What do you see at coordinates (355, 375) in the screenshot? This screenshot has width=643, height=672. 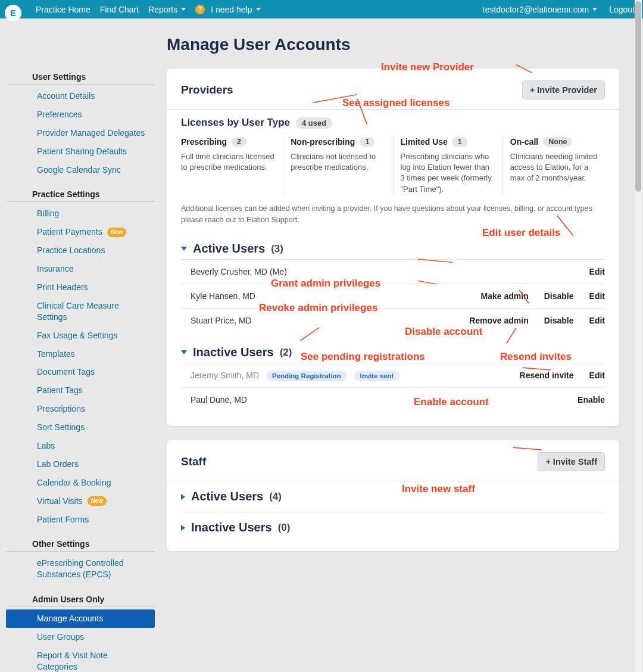 I see `user-name: Jeremy Smith, MD Pending Registration In…` at bounding box center [355, 375].